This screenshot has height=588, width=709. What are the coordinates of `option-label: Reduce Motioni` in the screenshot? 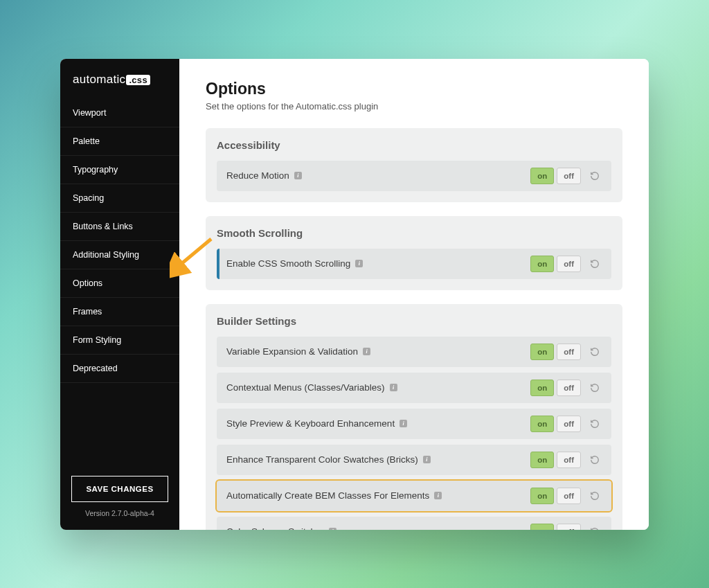 It's located at (264, 176).